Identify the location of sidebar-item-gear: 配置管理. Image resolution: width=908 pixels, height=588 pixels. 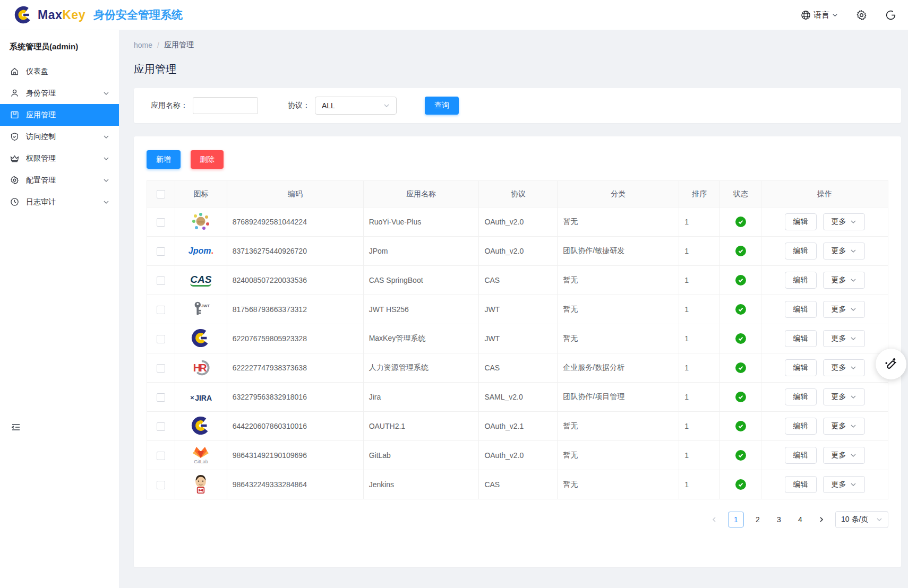
(59, 180).